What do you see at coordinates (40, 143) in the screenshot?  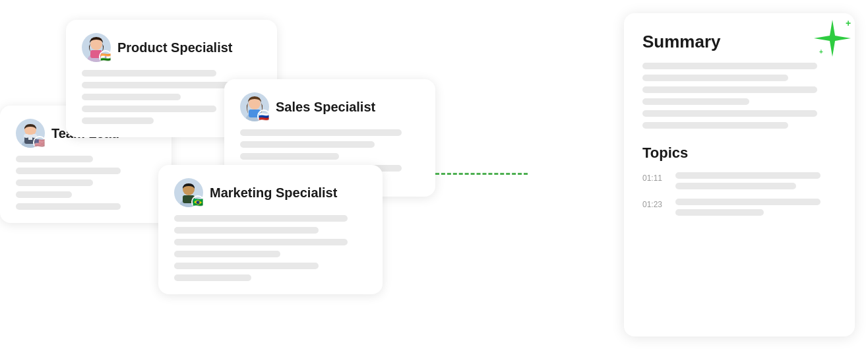 I see `flag-team-lead: 🇺🇸` at bounding box center [40, 143].